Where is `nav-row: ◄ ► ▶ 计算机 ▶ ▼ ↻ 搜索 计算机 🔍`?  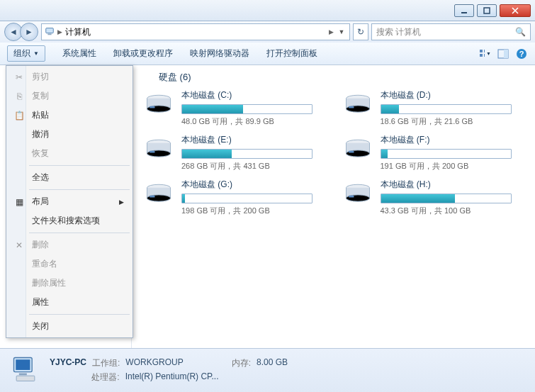 nav-row: ◄ ► ▶ 计算机 ▶ ▼ ↻ 搜索 计算机 🔍 is located at coordinates (268, 32).